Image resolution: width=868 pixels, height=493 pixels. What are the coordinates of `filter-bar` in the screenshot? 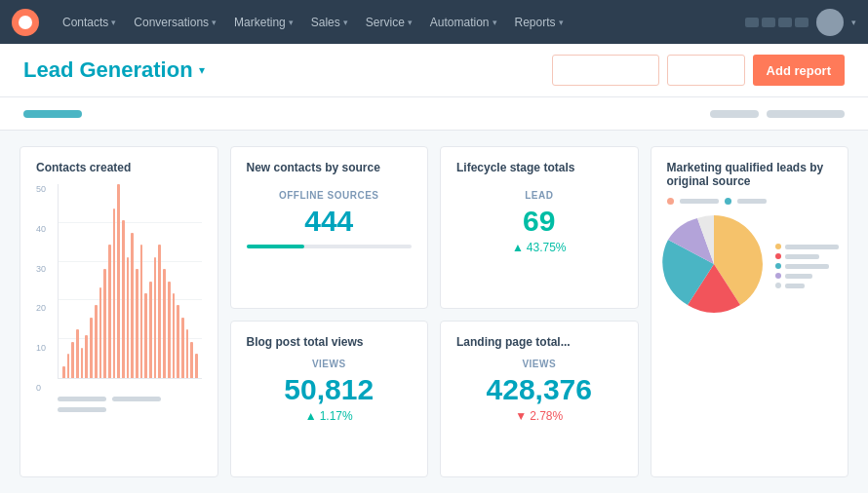 It's located at (434, 114).